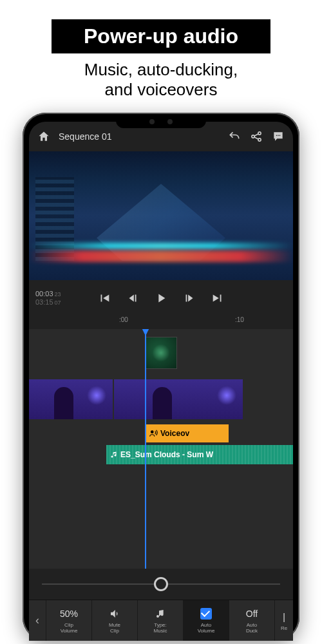 The width and height of the screenshot is (322, 644). I want to click on mute-clip-tool: Mute Clip, so click(115, 621).